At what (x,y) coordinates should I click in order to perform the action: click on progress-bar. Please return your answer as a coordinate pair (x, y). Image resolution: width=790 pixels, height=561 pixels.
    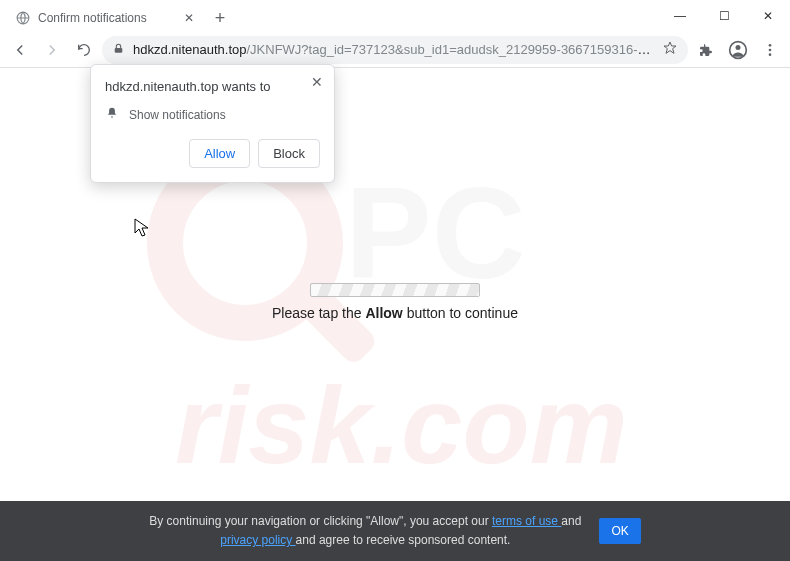
    Looking at the image, I should click on (395, 290).